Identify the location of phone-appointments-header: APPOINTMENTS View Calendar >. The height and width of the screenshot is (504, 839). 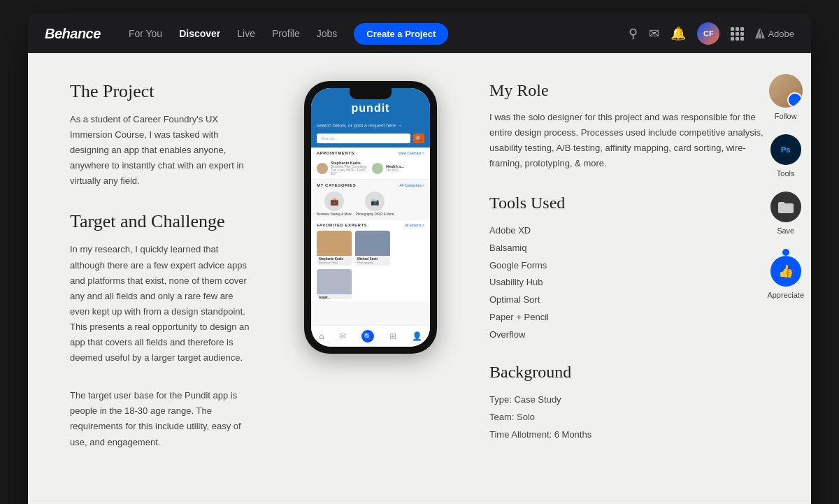
(371, 152).